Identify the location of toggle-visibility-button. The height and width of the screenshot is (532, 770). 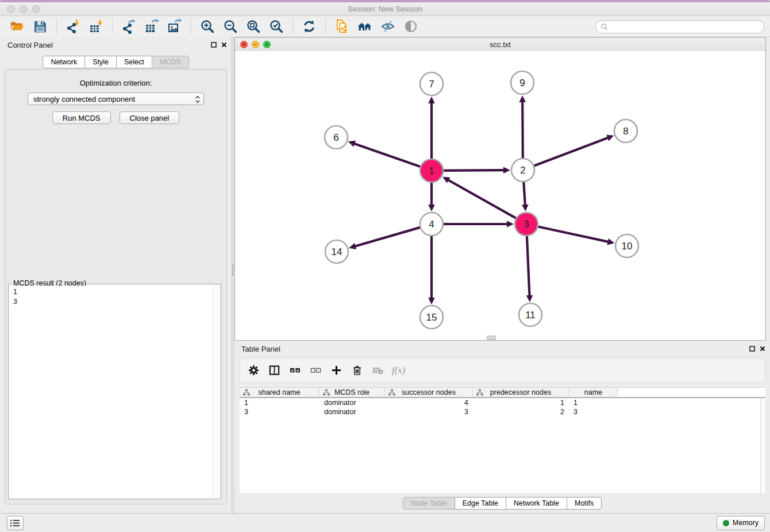
(411, 26).